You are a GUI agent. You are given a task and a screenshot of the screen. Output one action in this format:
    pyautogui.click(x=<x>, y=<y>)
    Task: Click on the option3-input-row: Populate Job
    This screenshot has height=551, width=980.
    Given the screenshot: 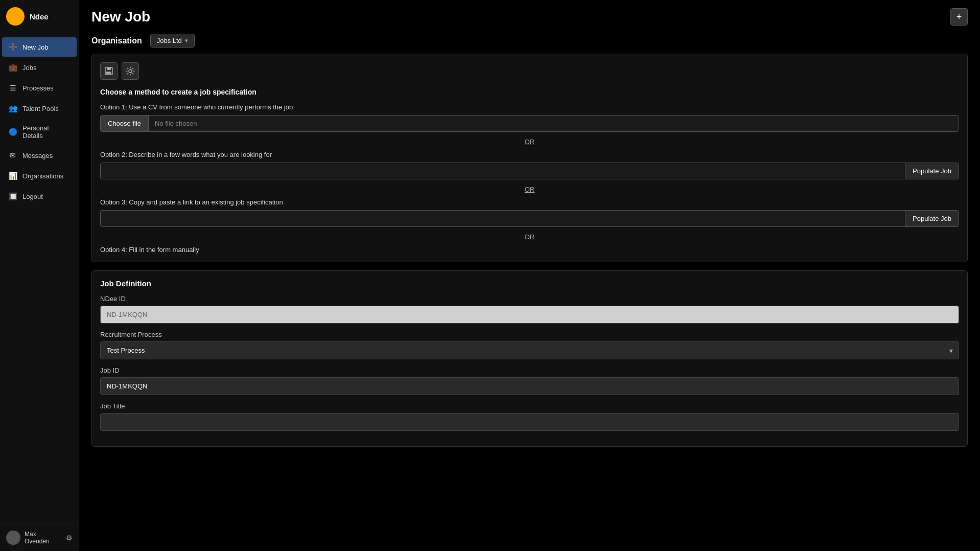 What is the action you would take?
    pyautogui.click(x=529, y=219)
    